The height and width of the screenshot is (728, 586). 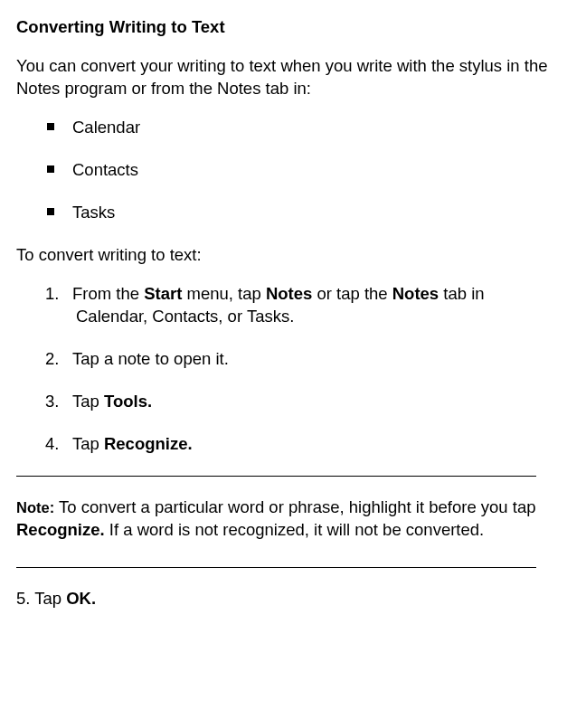 What do you see at coordinates (321, 317) in the screenshot?
I see `text: Calendar, Contacts, or Tasks.` at bounding box center [321, 317].